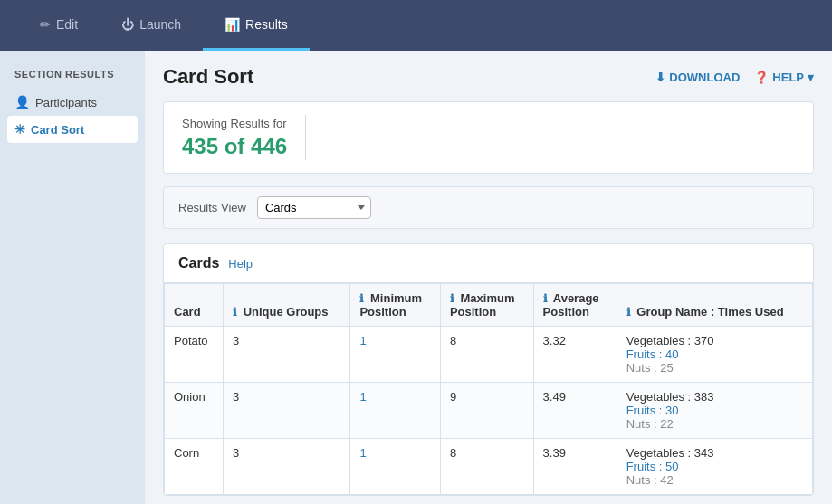 This screenshot has height=504, width=832. Describe the element at coordinates (59, 25) in the screenshot. I see `nav-edit: ✏ Edit` at that location.